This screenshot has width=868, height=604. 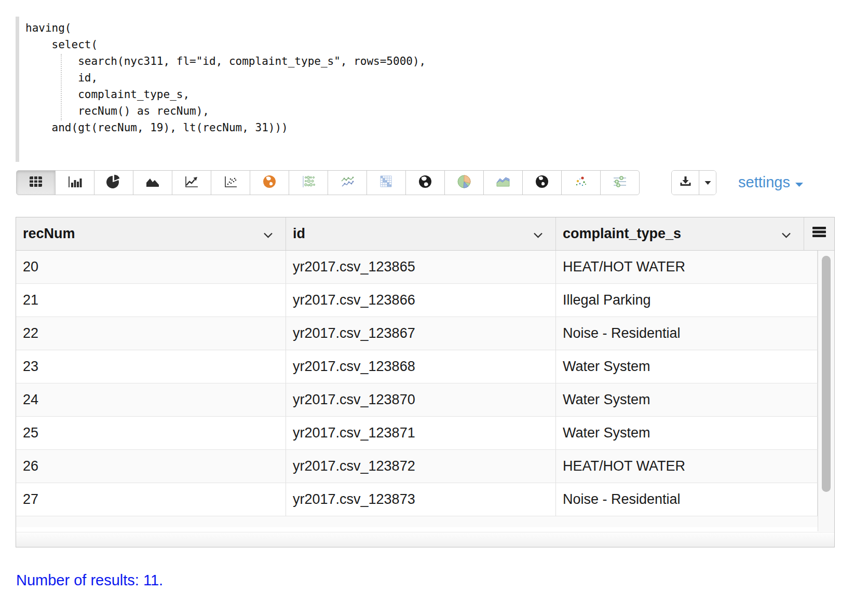 What do you see at coordinates (421, 466) in the screenshot?
I see `cell-id: yr2017.csv_123872` at bounding box center [421, 466].